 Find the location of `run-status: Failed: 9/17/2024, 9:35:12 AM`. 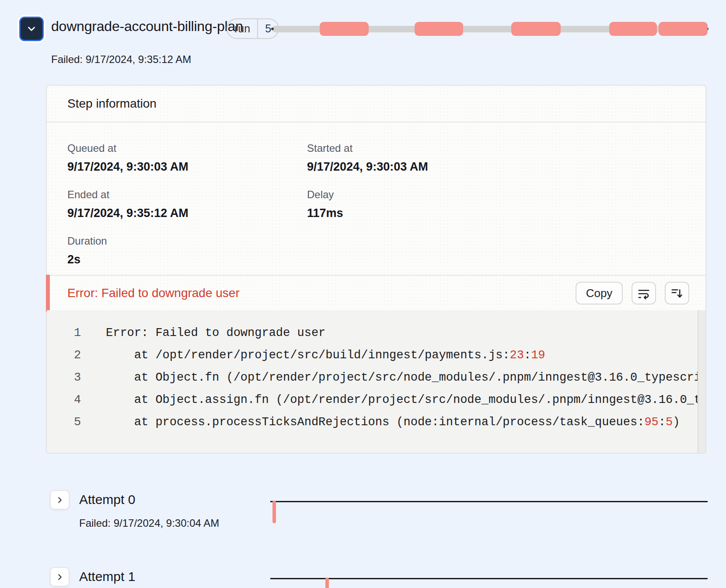

run-status: Failed: 9/17/2024, 9:35:12 AM is located at coordinates (121, 60).